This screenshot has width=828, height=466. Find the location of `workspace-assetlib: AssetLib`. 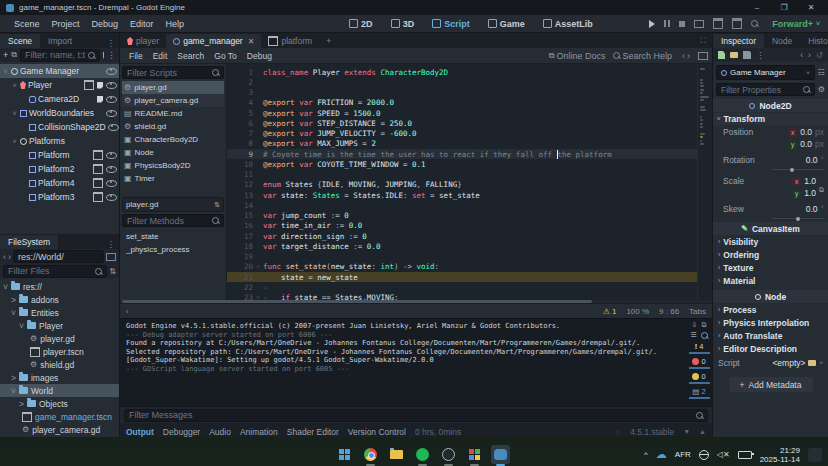

workspace-assetlib: AssetLib is located at coordinates (568, 24).